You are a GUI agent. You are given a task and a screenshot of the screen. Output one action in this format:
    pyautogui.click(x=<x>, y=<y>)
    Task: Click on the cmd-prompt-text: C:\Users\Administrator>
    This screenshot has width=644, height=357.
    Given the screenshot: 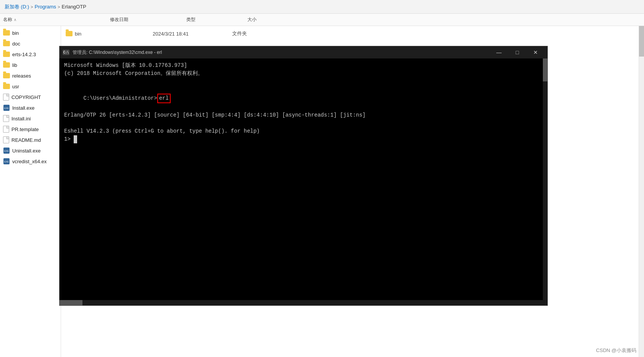 What is the action you would take?
    pyautogui.click(x=120, y=98)
    